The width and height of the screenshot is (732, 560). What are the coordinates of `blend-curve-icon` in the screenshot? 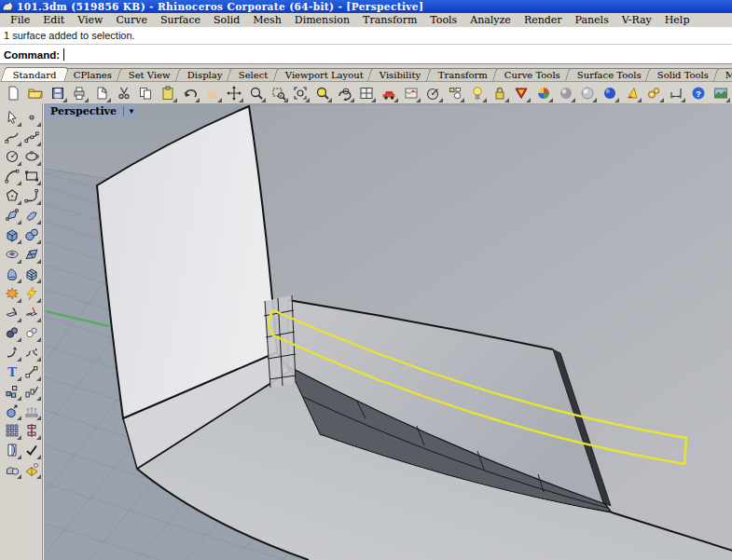 It's located at (32, 352).